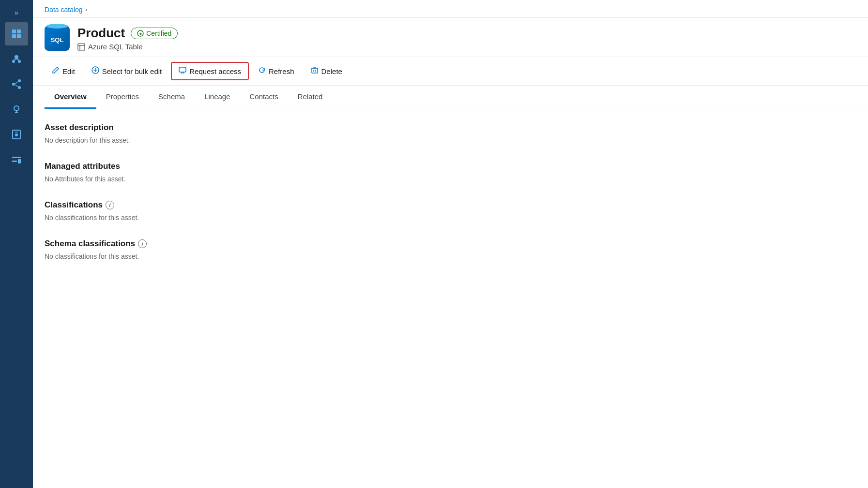 The height and width of the screenshot is (488, 868). What do you see at coordinates (450, 166) in the screenshot?
I see `section-title-managed-attributes: Managed attributes` at bounding box center [450, 166].